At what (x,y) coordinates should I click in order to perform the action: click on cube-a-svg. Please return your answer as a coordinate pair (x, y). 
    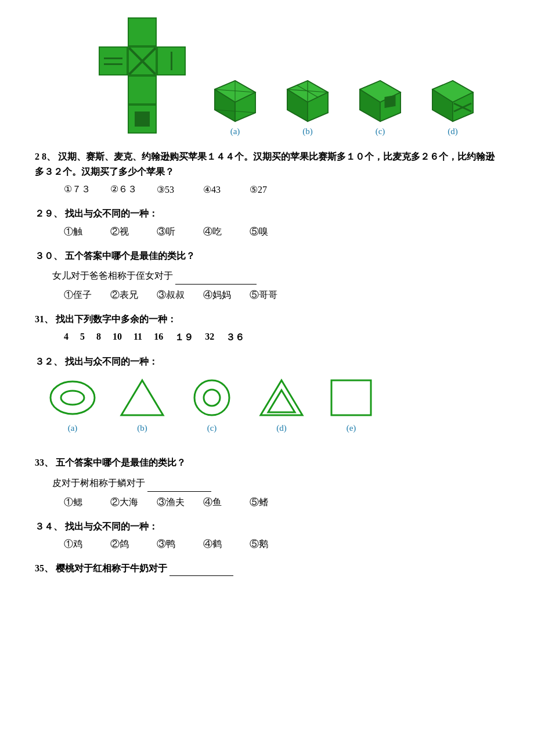
    Looking at the image, I should click on (235, 101).